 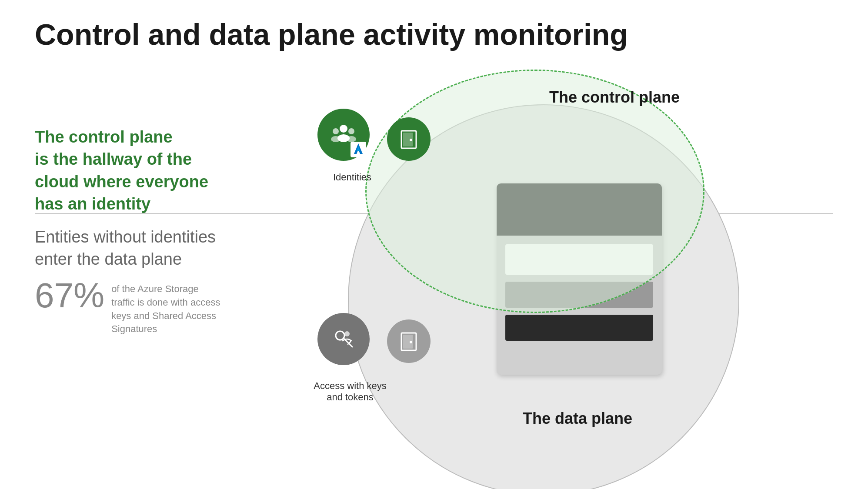 What do you see at coordinates (350, 391) in the screenshot?
I see `access-label-text: Access with keys and tokens` at bounding box center [350, 391].